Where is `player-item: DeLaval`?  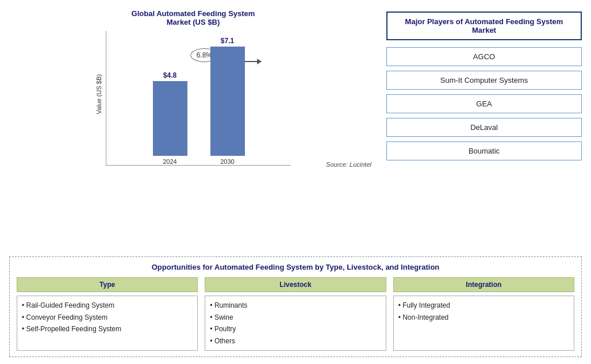 player-item: DeLaval is located at coordinates (484, 128).